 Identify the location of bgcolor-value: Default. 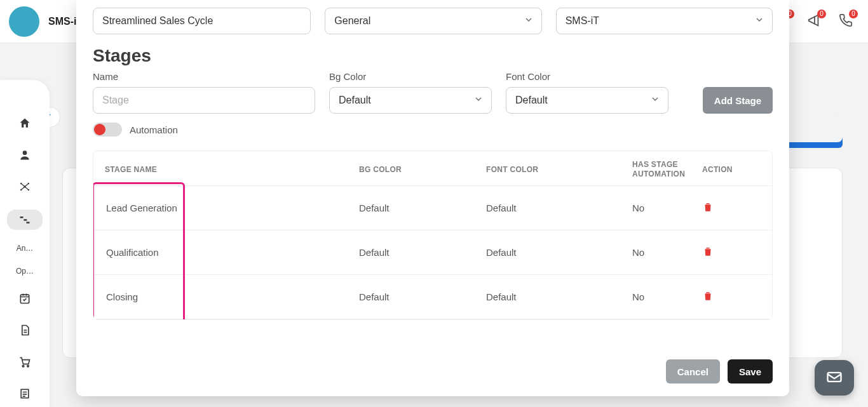
(355, 100).